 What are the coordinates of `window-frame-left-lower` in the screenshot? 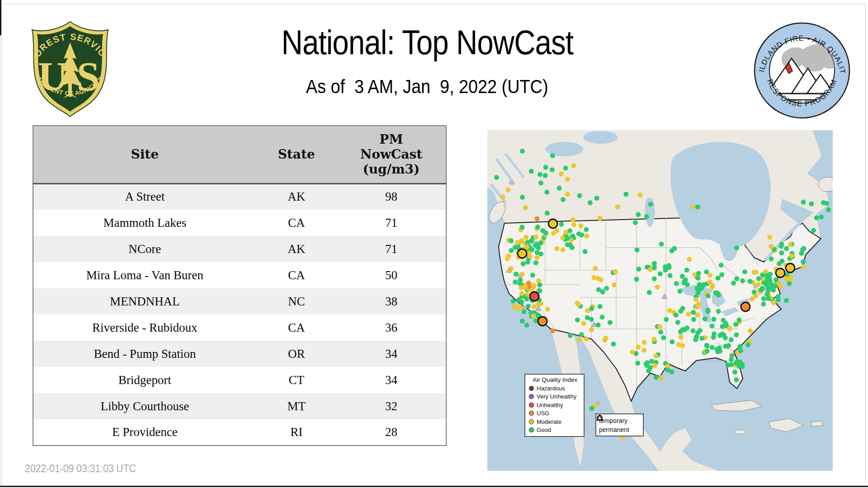 It's located at (1, 261).